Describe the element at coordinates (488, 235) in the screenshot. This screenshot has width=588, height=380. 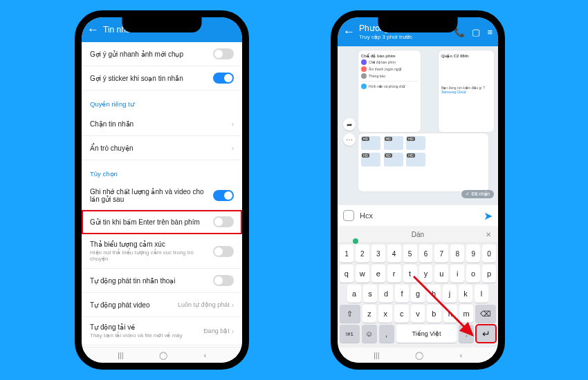
I see `close-icon: ✕` at that location.